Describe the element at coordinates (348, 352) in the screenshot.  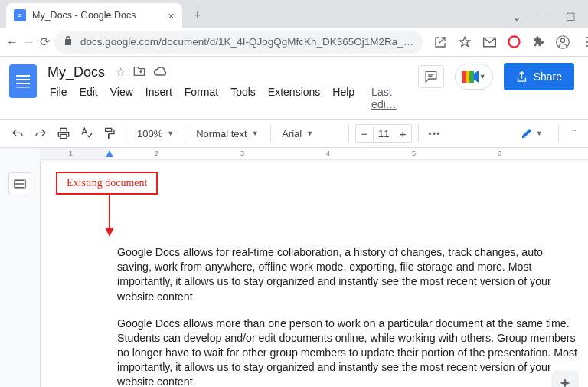
I see `paragraph: Google Docs allows more than one person …` at that location.